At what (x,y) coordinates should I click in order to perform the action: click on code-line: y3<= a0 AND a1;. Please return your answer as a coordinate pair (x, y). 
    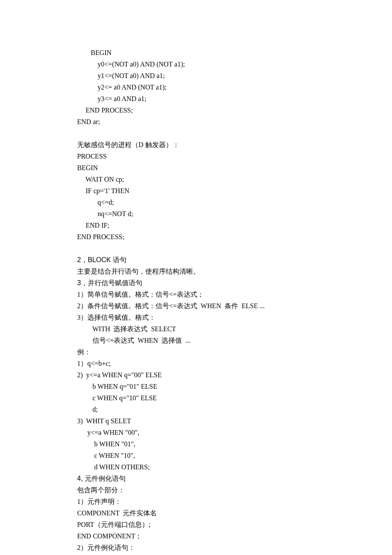
    Looking at the image, I should click on (234, 99).